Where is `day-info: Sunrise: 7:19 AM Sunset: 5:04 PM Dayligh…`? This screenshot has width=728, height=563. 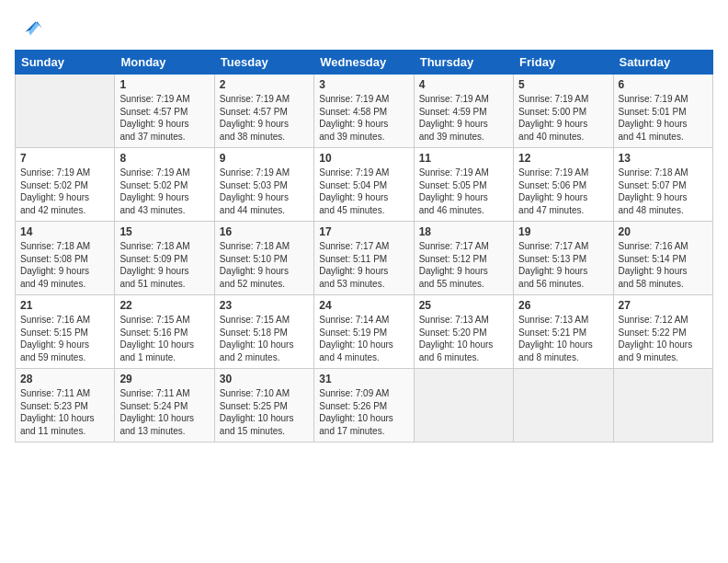
day-info: Sunrise: 7:19 AM Sunset: 5:04 PM Dayligh… is located at coordinates (364, 191).